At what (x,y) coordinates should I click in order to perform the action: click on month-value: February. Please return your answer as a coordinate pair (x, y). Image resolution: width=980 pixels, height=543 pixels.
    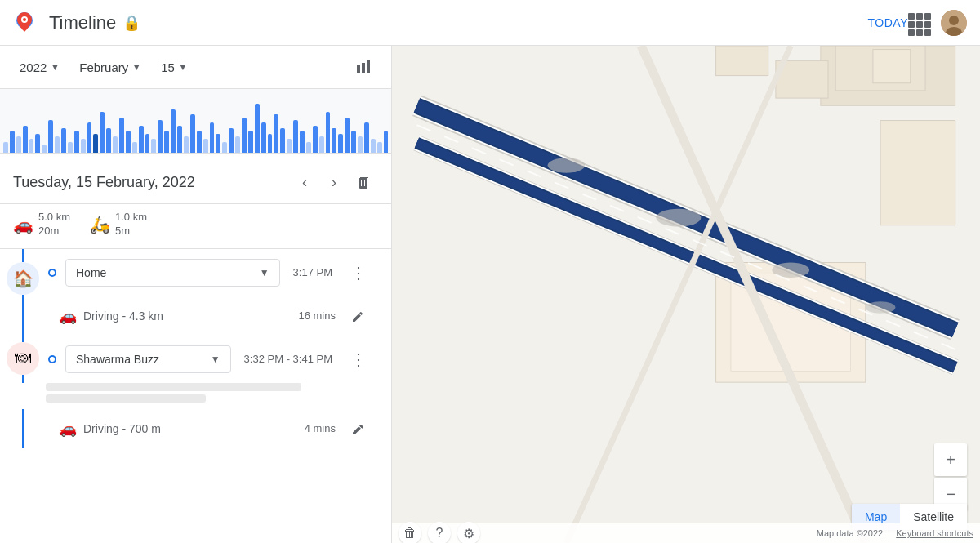
    Looking at the image, I should click on (104, 67).